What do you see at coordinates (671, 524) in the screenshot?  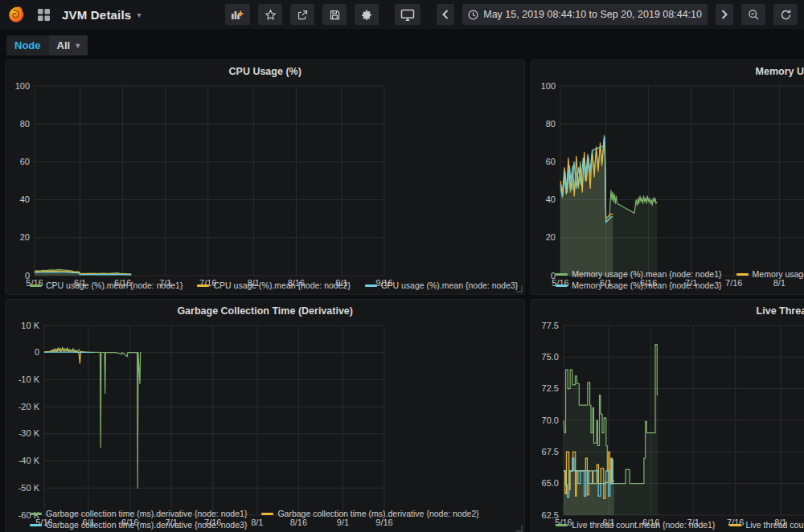 I see `chart-legend: Live thread count.mean {node: node1}Live…` at bounding box center [671, 524].